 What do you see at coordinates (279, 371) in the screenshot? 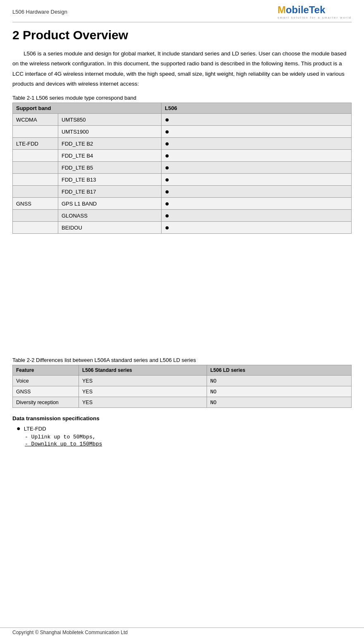
I see `table2-header-ld: L506 LD series` at bounding box center [279, 371].